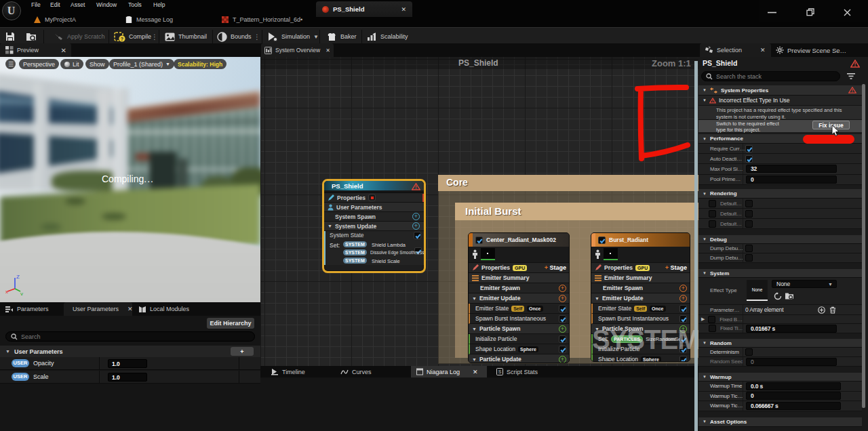  What do you see at coordinates (7, 291) in the screenshot?
I see `svg-text: x` at bounding box center [7, 291].